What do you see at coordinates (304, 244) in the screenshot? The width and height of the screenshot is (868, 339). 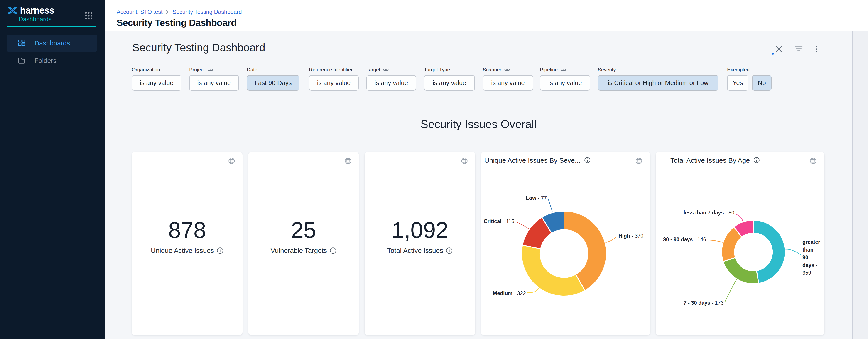 I see `stat-tile-vulnerable-targets: 25Vulnerable Targets` at bounding box center [304, 244].